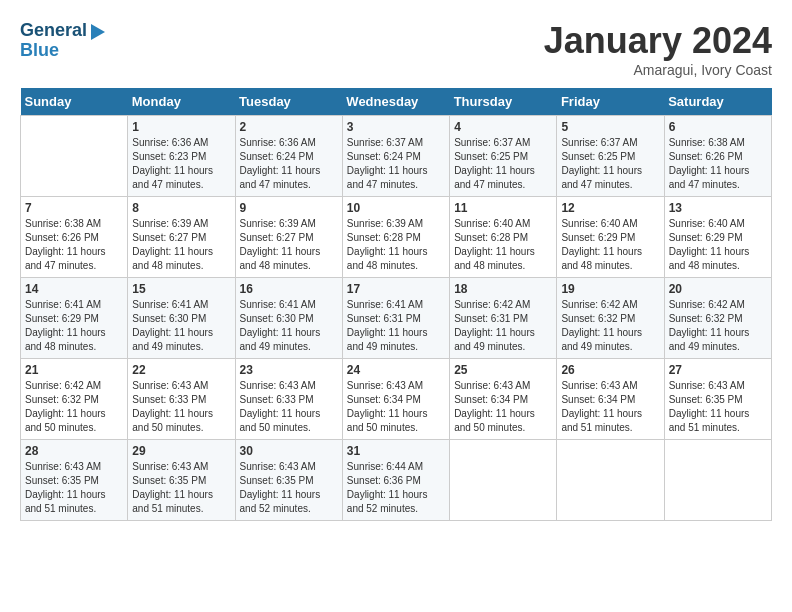 Image resolution: width=792 pixels, height=612 pixels. What do you see at coordinates (503, 245) in the screenshot?
I see `day-info: Sunrise: 6:40 AM Sunset: 6:28 PM Dayligh…` at bounding box center [503, 245].